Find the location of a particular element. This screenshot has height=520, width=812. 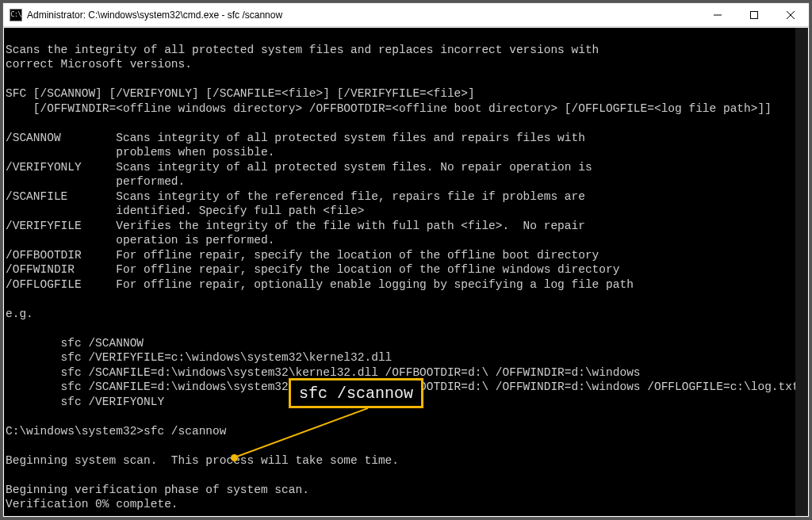

titlebar: C:\ Administrator: C:\windows\system32\c… is located at coordinates (406, 15).